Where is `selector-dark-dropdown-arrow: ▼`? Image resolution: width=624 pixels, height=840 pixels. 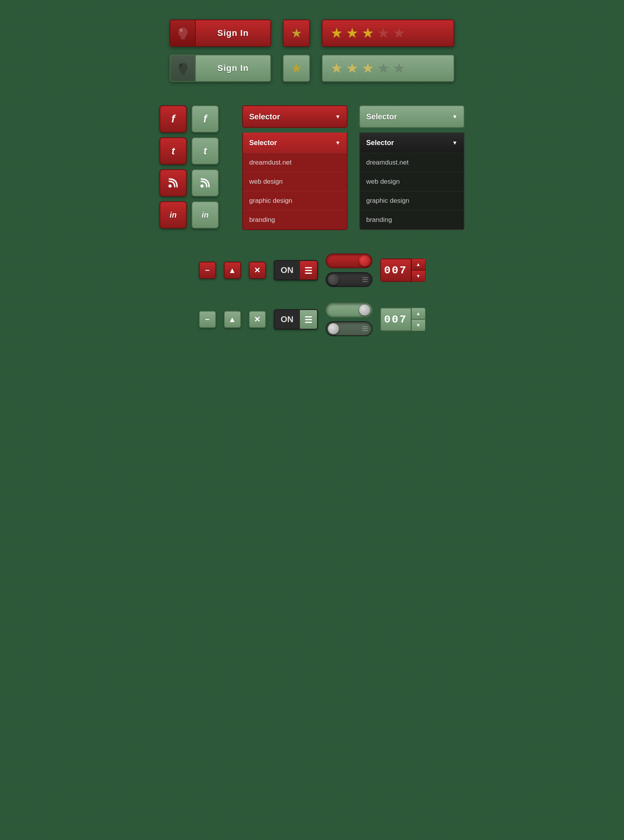 selector-dark-dropdown-arrow: ▼ is located at coordinates (455, 143).